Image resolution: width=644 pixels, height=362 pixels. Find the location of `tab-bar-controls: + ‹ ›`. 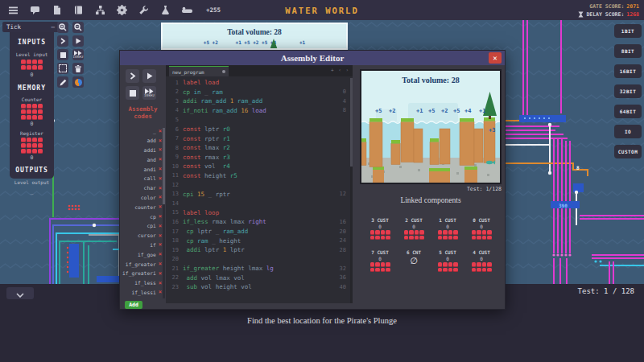

tab-bar-controls: + ‹ › is located at coordinates (340, 69).